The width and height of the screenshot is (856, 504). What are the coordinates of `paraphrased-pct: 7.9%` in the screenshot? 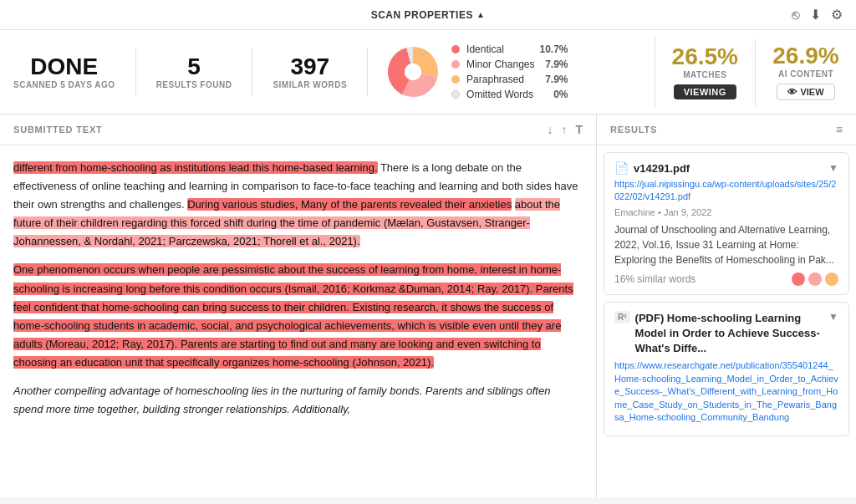 It's located at (554, 79).